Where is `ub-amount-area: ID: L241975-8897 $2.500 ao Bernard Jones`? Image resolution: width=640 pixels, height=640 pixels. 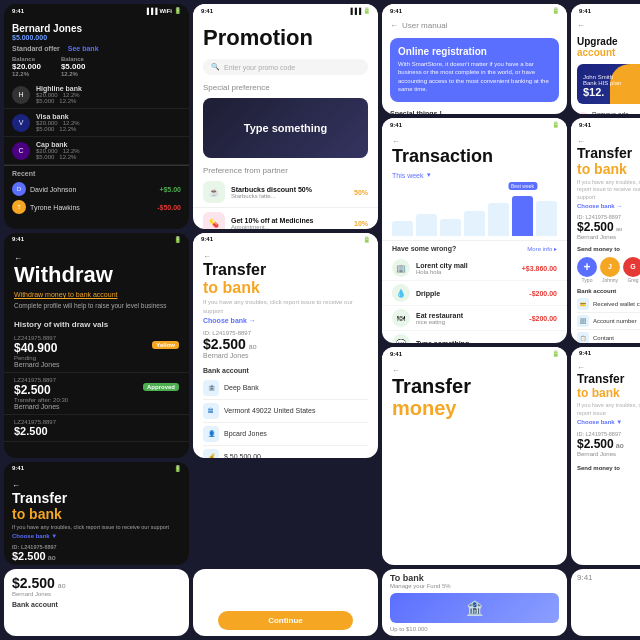 ub-amount-area: ID: L241975-8897 $2.500 ao Bernard Jones is located at coordinates (608, 444).